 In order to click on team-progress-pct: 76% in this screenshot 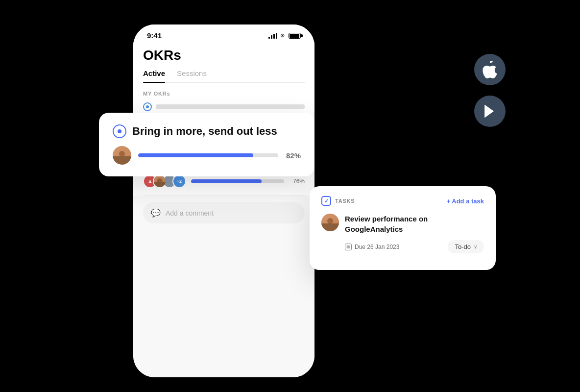, I will do `click(297, 181)`.